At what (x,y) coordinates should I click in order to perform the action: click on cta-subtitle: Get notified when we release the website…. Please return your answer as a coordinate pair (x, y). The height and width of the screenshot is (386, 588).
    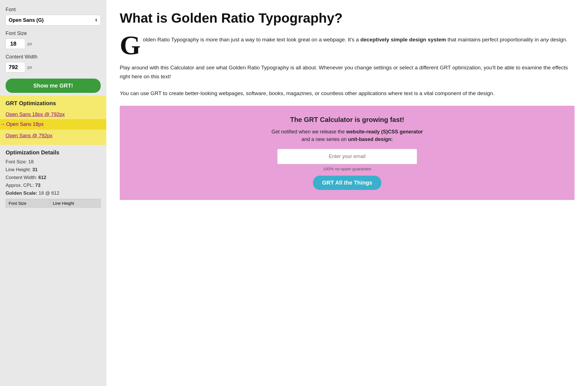
    Looking at the image, I should click on (347, 136).